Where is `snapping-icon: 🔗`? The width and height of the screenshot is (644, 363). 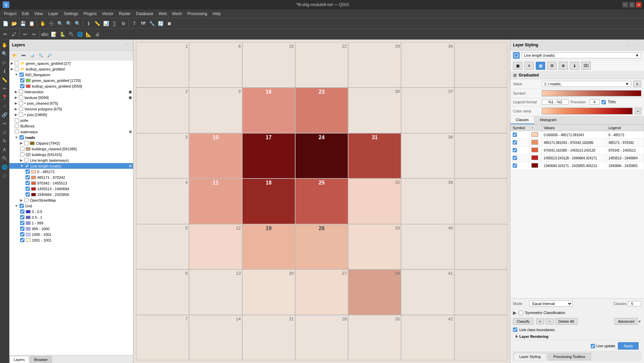 snapping-icon: 🔗 is located at coordinates (5, 115).